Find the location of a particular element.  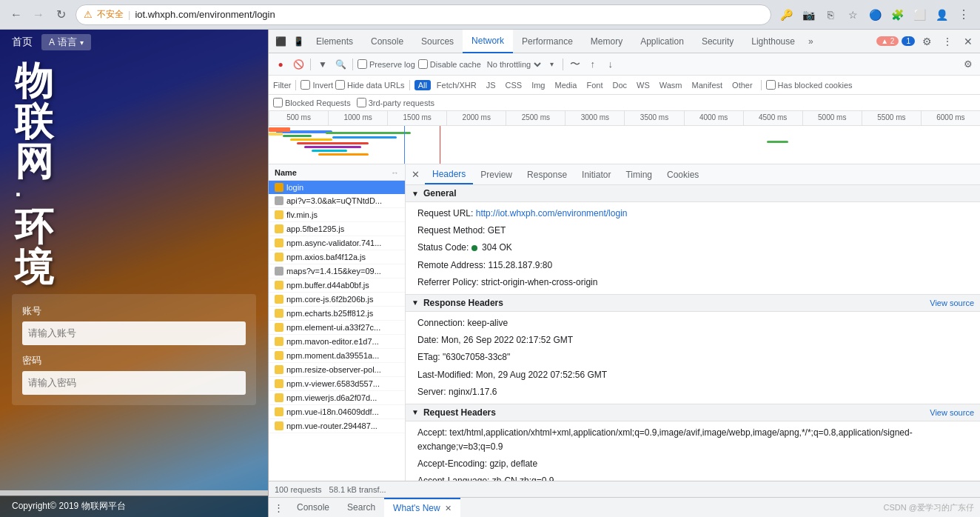

disable-cache-checkbox is located at coordinates (423, 64).